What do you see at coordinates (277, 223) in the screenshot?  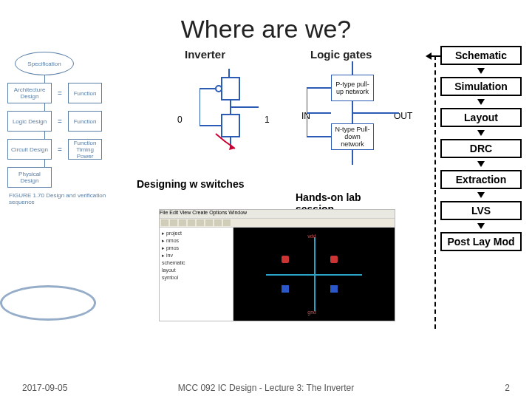 I see `eda-toolbar` at bounding box center [277, 223].